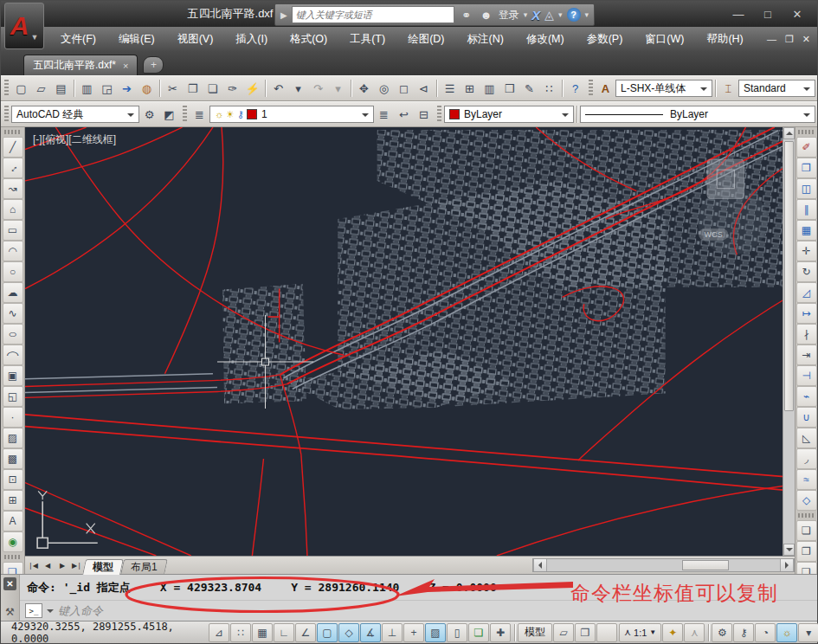  What do you see at coordinates (327, 633) in the screenshot?
I see `object-snap-toggle: ▢` at bounding box center [327, 633].